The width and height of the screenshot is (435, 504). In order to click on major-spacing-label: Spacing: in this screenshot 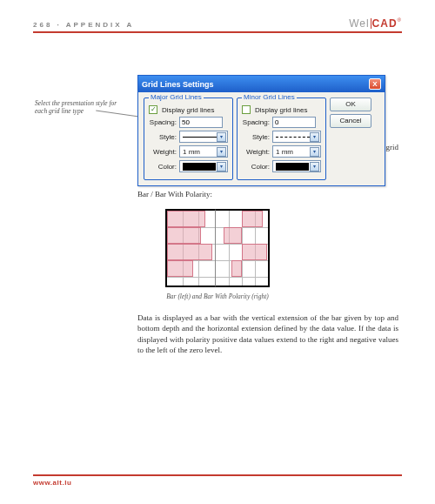, I will do `click(163, 122)`.